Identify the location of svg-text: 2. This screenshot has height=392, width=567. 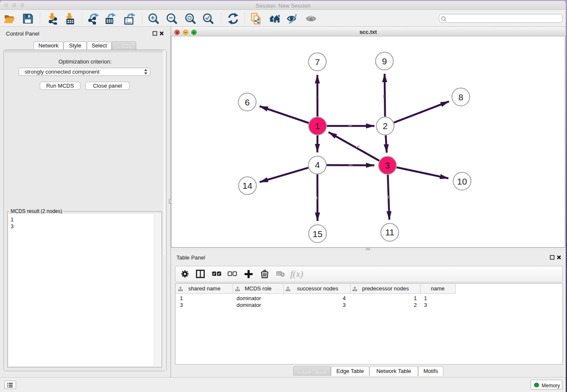
(385, 126).